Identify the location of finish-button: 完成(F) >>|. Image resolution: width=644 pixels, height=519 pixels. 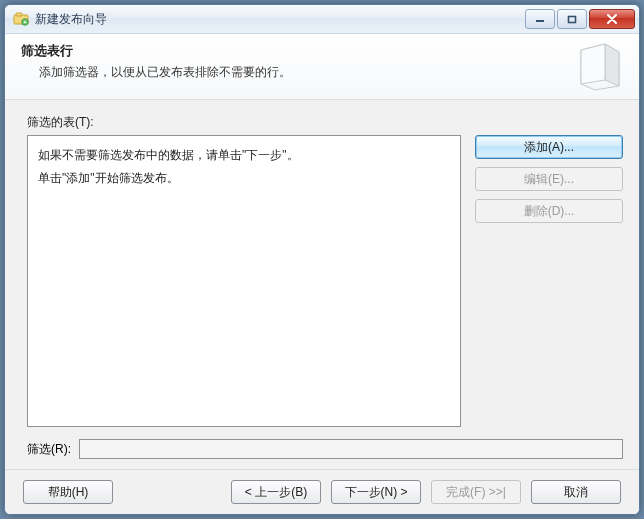
(476, 492).